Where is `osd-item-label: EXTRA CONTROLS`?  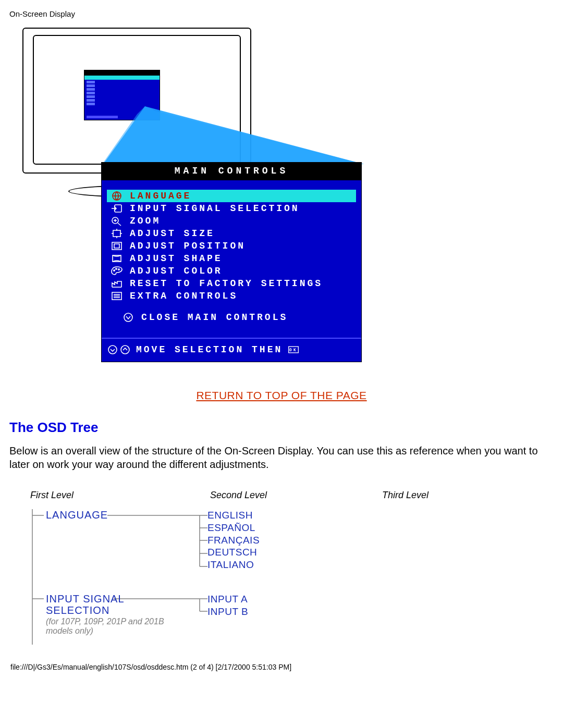 osd-item-label: EXTRA CONTROLS is located at coordinates (183, 296).